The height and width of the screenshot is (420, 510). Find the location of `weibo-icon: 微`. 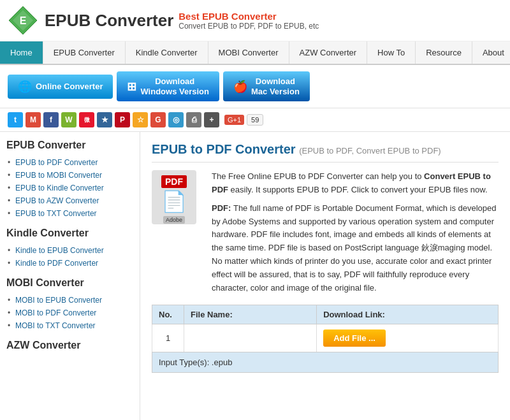

weibo-icon: 微 is located at coordinates (87, 120).